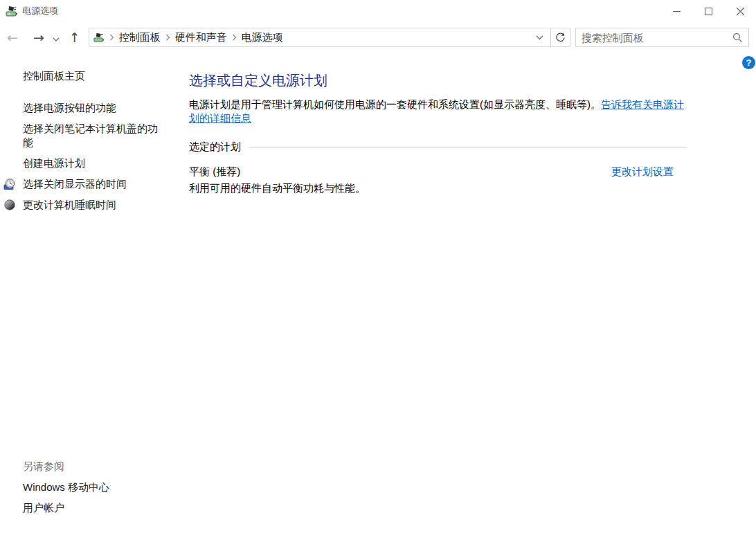 This screenshot has width=756, height=533. What do you see at coordinates (709, 11) in the screenshot?
I see `maximize-icon` at bounding box center [709, 11].